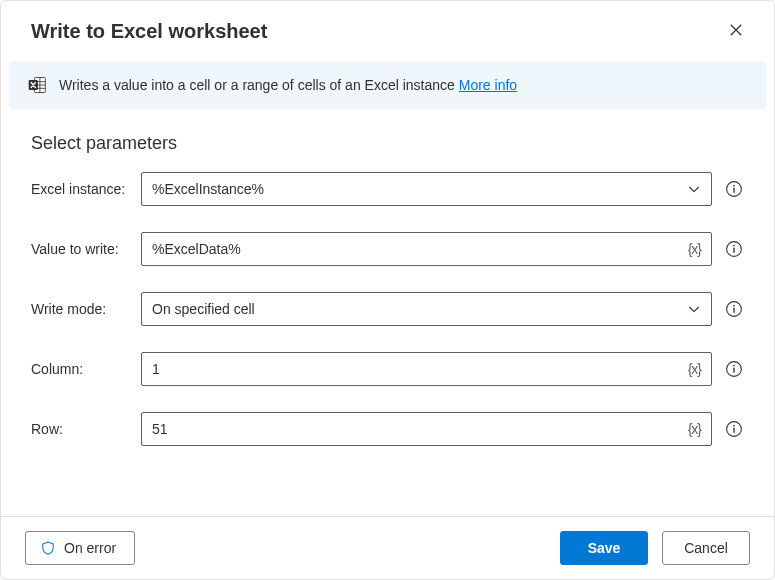 This screenshot has height=580, width=775. What do you see at coordinates (736, 32) in the screenshot?
I see `close-icon` at bounding box center [736, 32].